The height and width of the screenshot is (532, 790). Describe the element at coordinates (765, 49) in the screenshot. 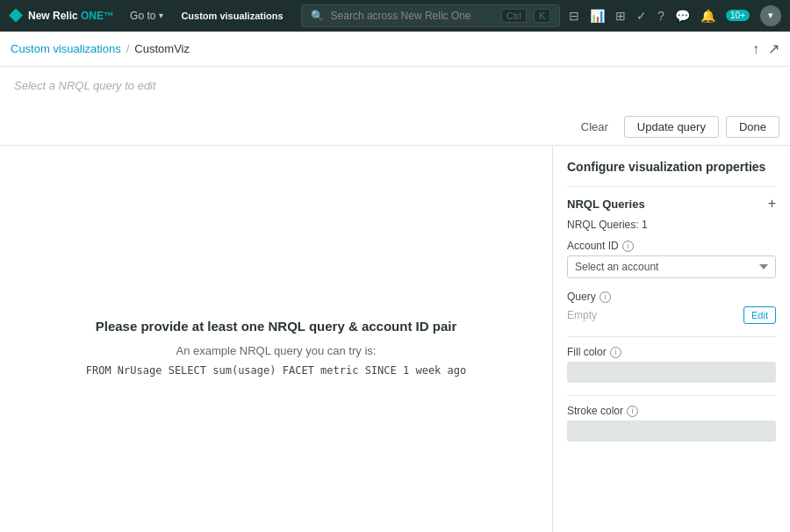

I see `subheader-actions: ↑ ↗` at that location.